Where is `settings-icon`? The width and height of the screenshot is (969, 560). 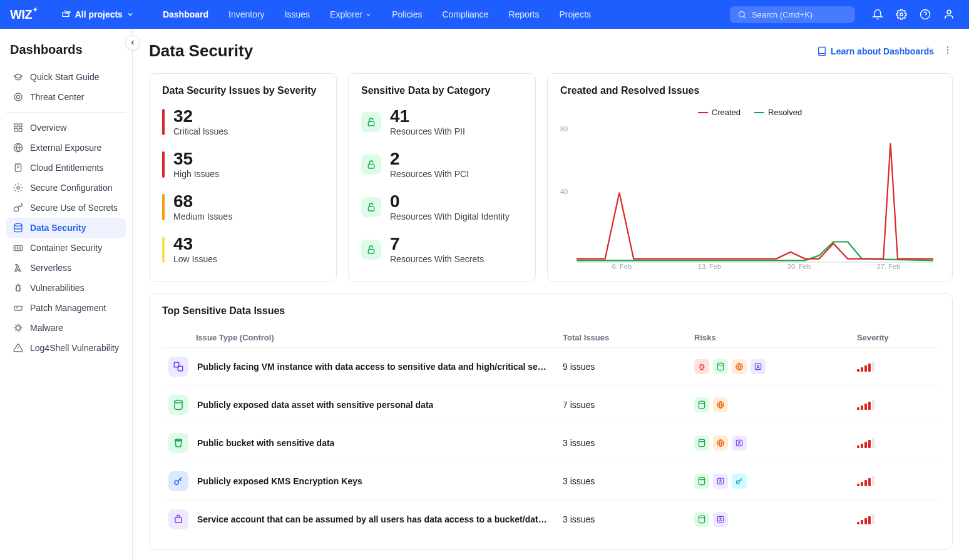
settings-icon is located at coordinates (901, 14).